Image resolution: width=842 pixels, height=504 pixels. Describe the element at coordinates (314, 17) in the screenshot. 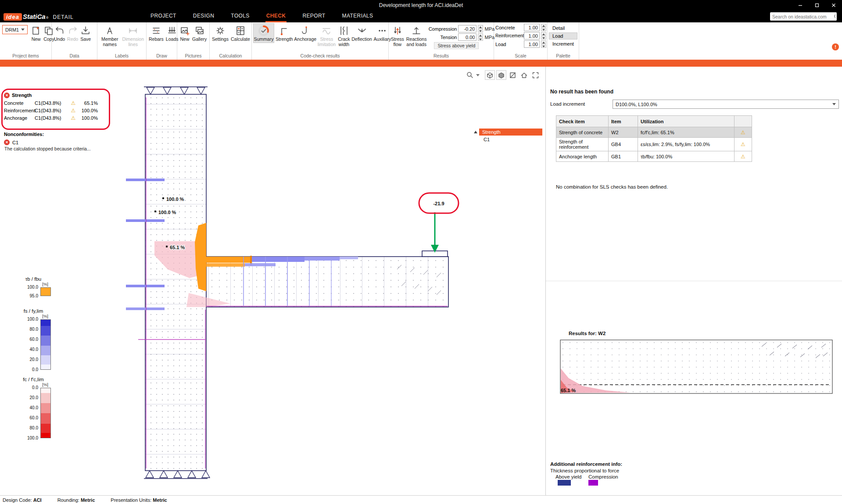

I see `menu-item-report: REPORT` at that location.